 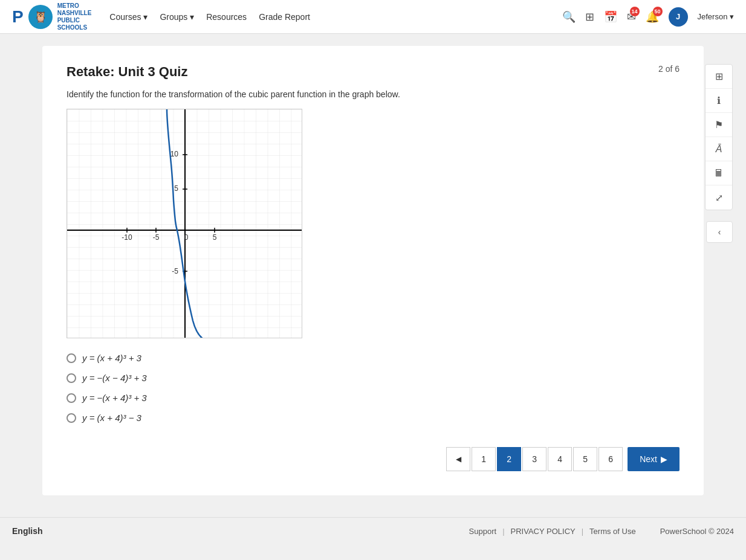 What do you see at coordinates (719, 125) in the screenshot?
I see `flag-tool-button: ⚑` at bounding box center [719, 125].